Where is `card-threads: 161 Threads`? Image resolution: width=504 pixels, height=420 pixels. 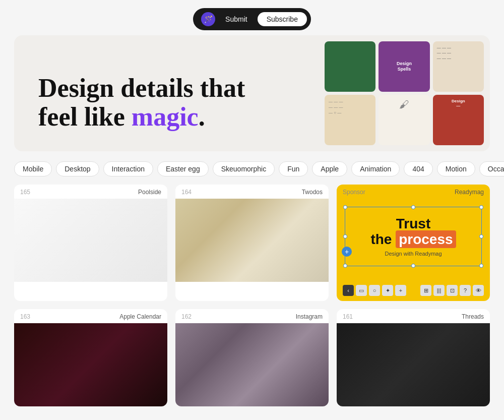
card-threads: 161 Threads is located at coordinates (413, 358).